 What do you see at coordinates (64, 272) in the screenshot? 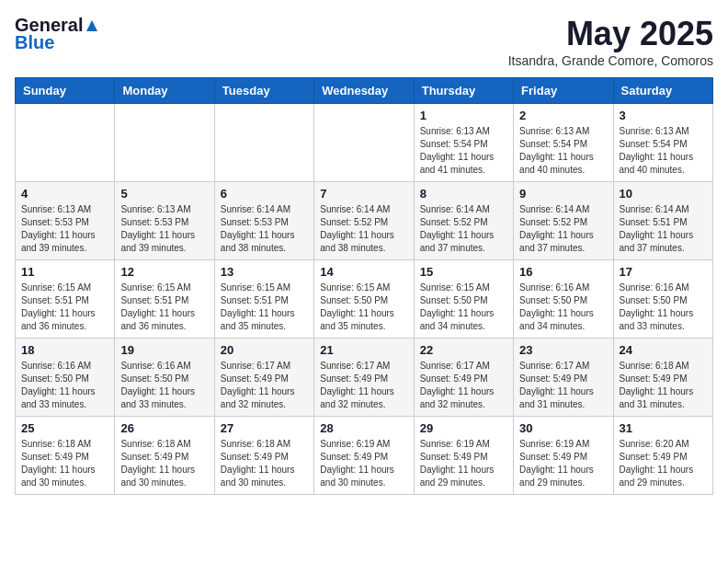
I see `day-number: 11` at bounding box center [64, 272].